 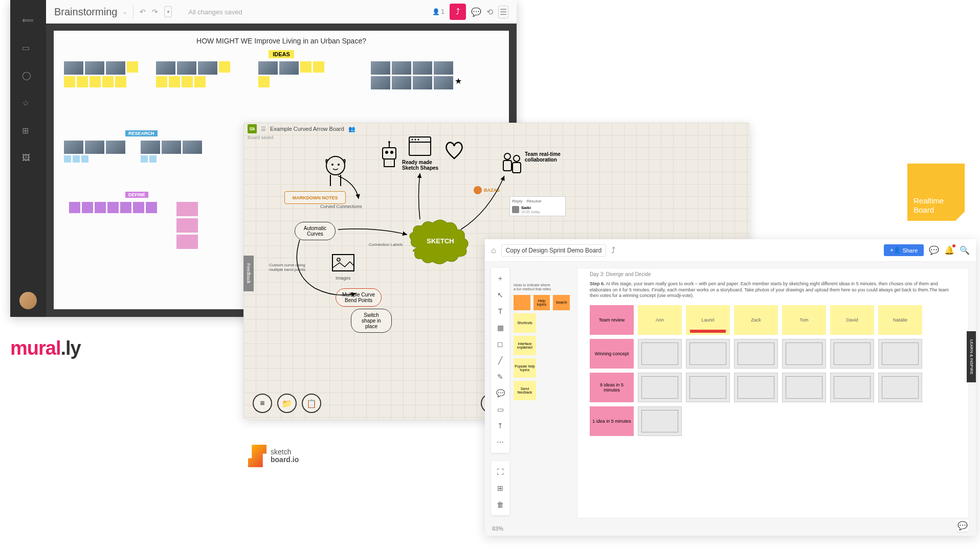 What do you see at coordinates (517, 201) in the screenshot?
I see `reply-action: Reply` at bounding box center [517, 201].